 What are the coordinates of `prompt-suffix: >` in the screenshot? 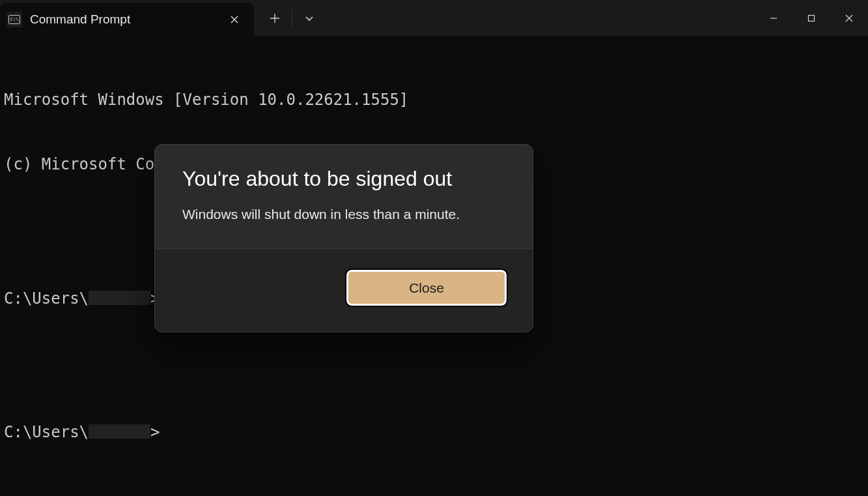 It's located at (155, 432).